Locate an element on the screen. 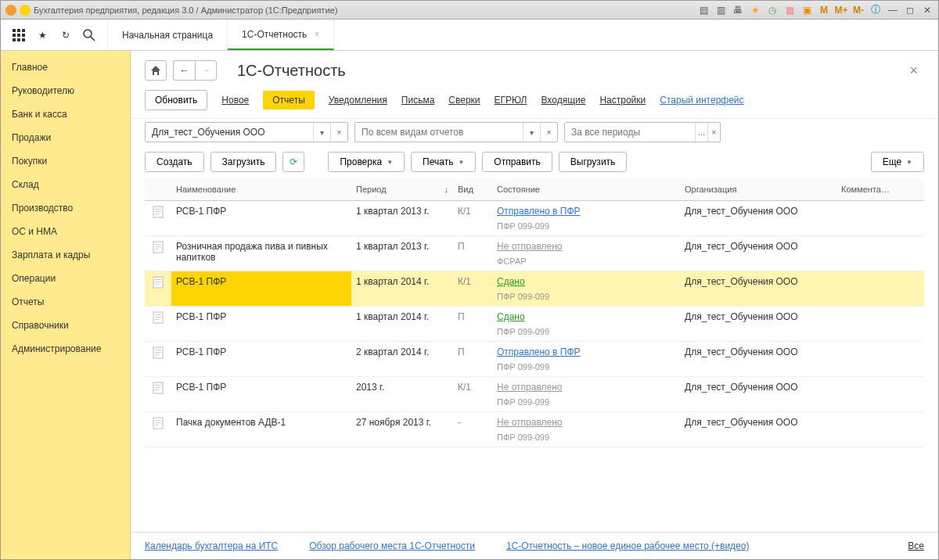 The width and height of the screenshot is (939, 560). tab: 1С-Отчетность× is located at coordinates (281, 34).